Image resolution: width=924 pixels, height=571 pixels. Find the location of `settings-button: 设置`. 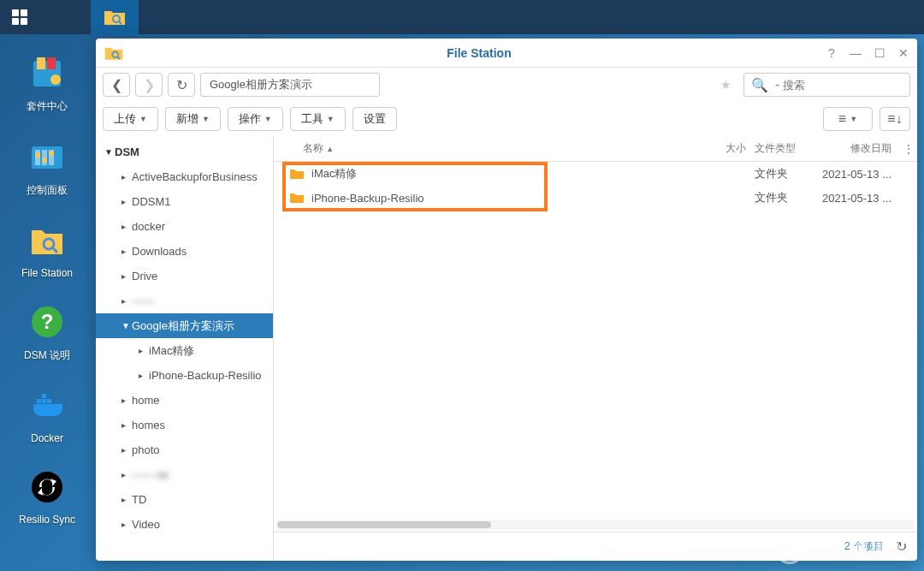

settings-button: 设置 is located at coordinates (375, 119).